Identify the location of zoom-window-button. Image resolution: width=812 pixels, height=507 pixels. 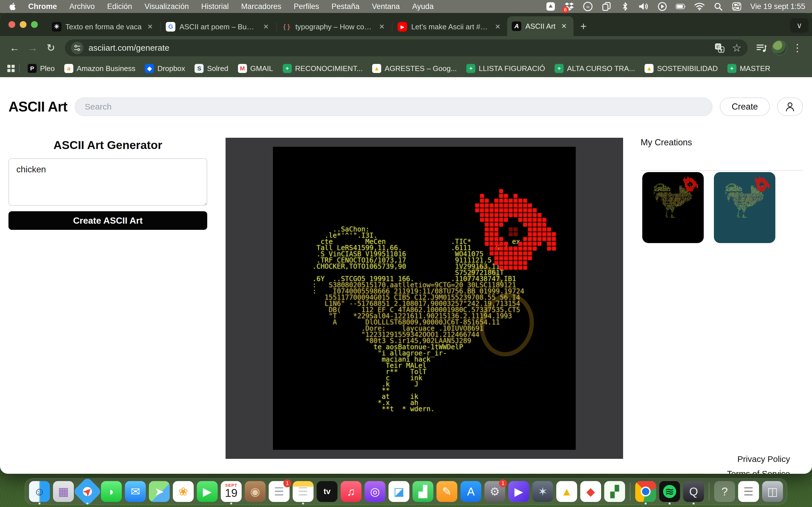
(34, 24).